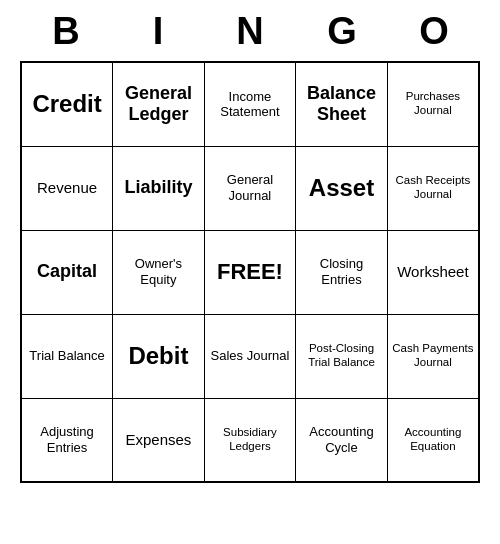 This screenshot has height=544, width=500. Describe the element at coordinates (67, 188) in the screenshot. I see `cell-r1-c0: Revenue` at that location.